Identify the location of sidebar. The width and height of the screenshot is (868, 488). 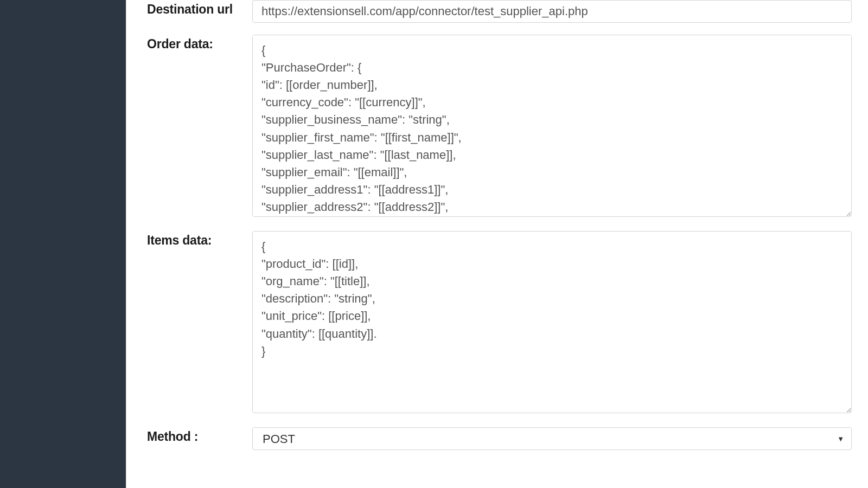
(63, 244).